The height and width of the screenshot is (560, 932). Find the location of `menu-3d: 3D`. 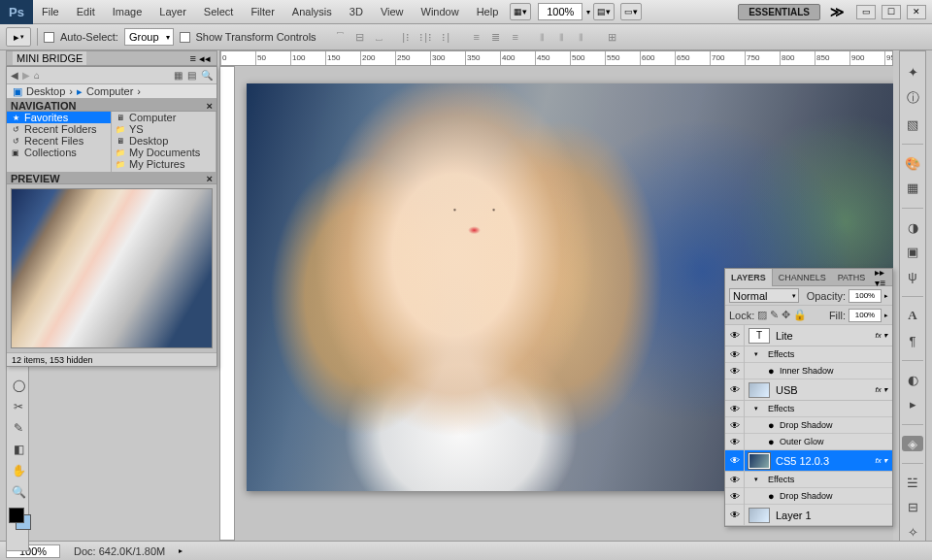

menu-3d: 3D is located at coordinates (356, 12).